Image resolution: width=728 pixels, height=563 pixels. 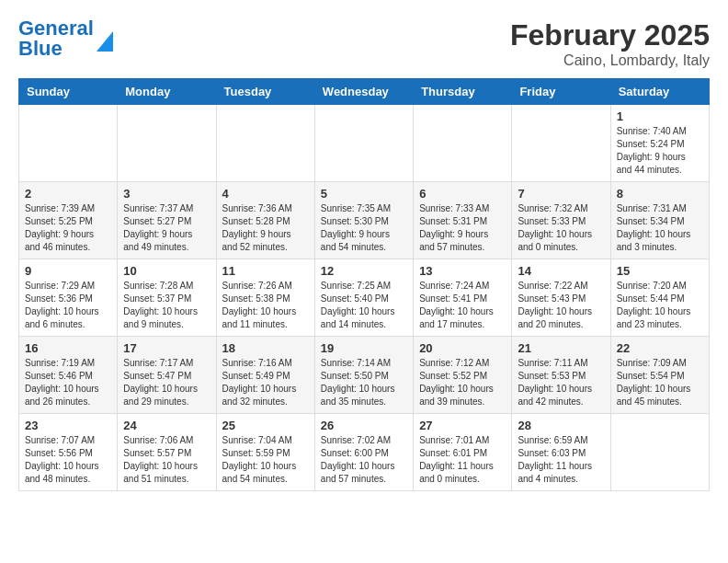 I want to click on calendar-cell: 7Sunrise: 7:32 AM Sunset: 5:33 PM Daylig…, so click(x=561, y=221).